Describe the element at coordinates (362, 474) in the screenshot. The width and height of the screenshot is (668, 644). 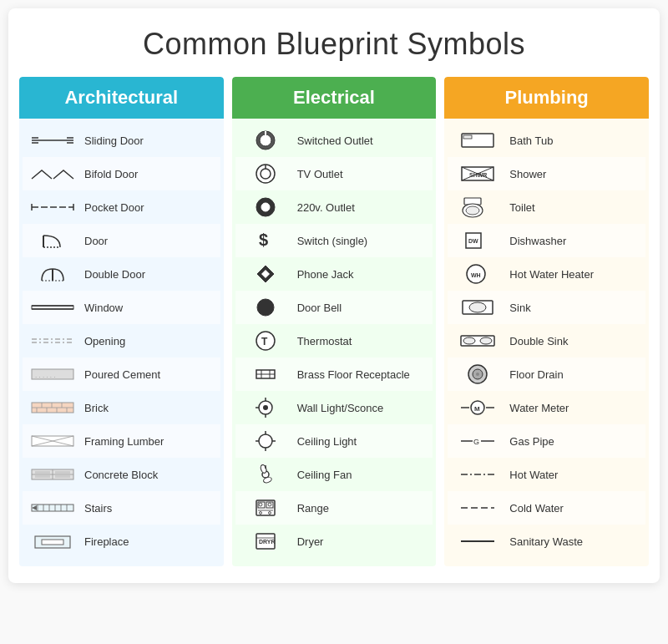
I see `ceiling-fan-label: Ceiling Fan` at that location.